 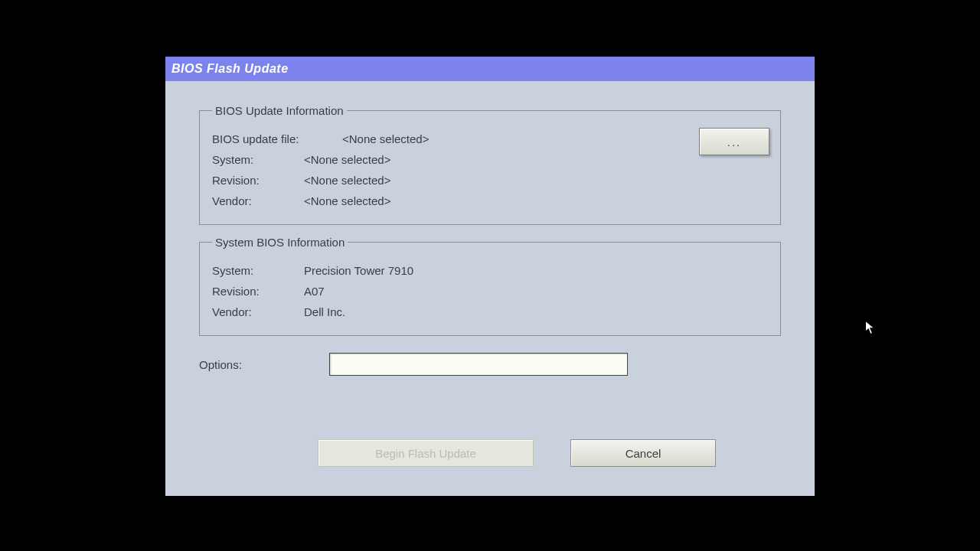 What do you see at coordinates (258, 159) in the screenshot?
I see `update-system-label: System:` at bounding box center [258, 159].